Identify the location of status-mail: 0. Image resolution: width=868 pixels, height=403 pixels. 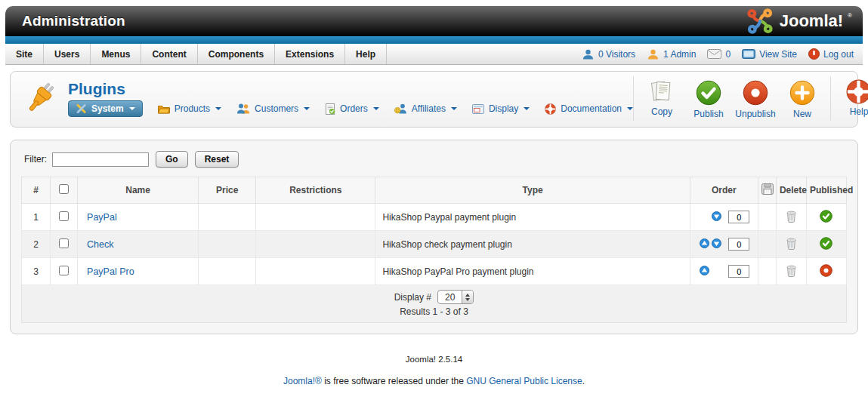
(719, 54).